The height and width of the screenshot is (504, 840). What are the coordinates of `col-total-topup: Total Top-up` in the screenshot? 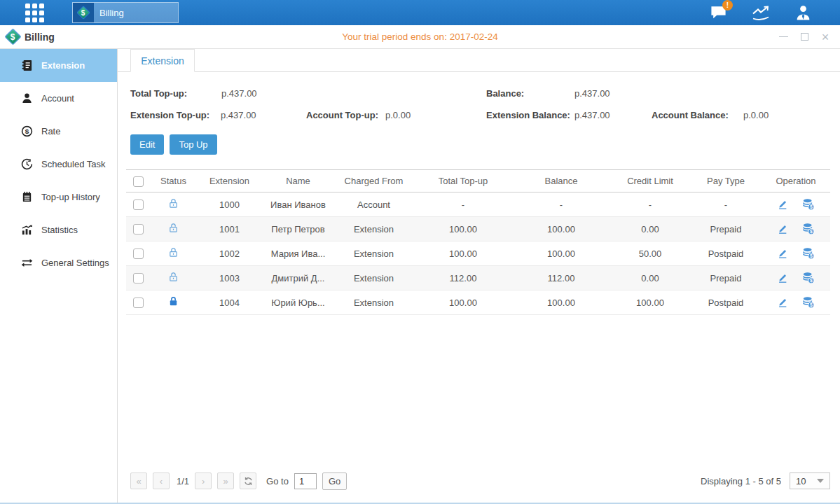 It's located at (463, 181).